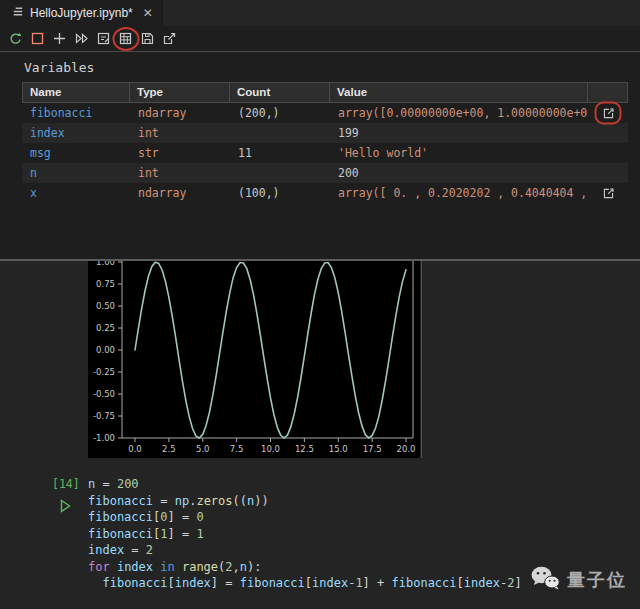 The height and width of the screenshot is (609, 640). I want to click on variable-name-cell: n, so click(76, 173).